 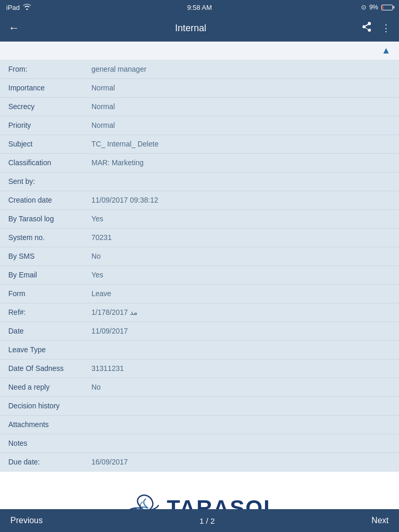 What do you see at coordinates (241, 200) in the screenshot?
I see `detail-value: 11/09/2017 09:38:12` at bounding box center [241, 200].